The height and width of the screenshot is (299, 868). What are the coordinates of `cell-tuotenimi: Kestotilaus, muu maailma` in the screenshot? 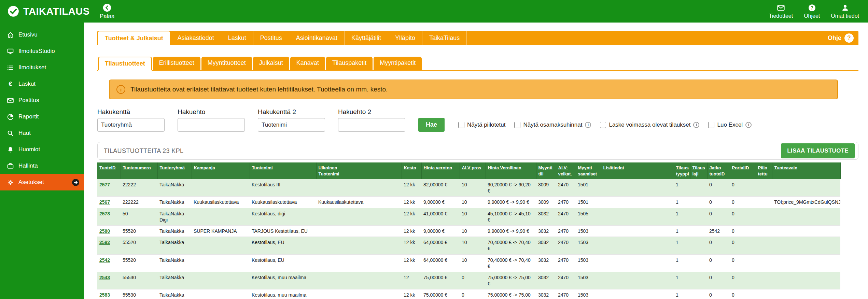 It's located at (283, 294).